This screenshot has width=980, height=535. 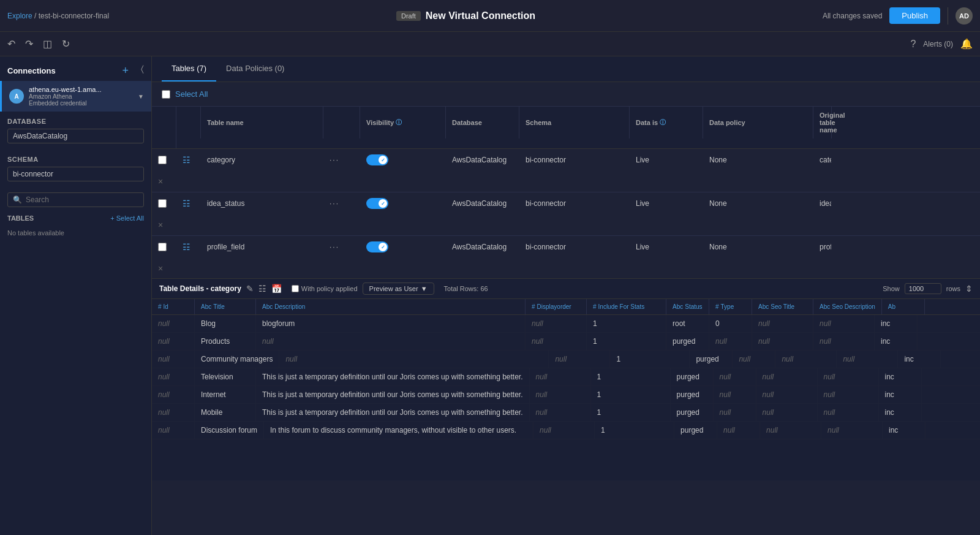 What do you see at coordinates (21, 218) in the screenshot?
I see `tables-title: Tables` at bounding box center [21, 218].